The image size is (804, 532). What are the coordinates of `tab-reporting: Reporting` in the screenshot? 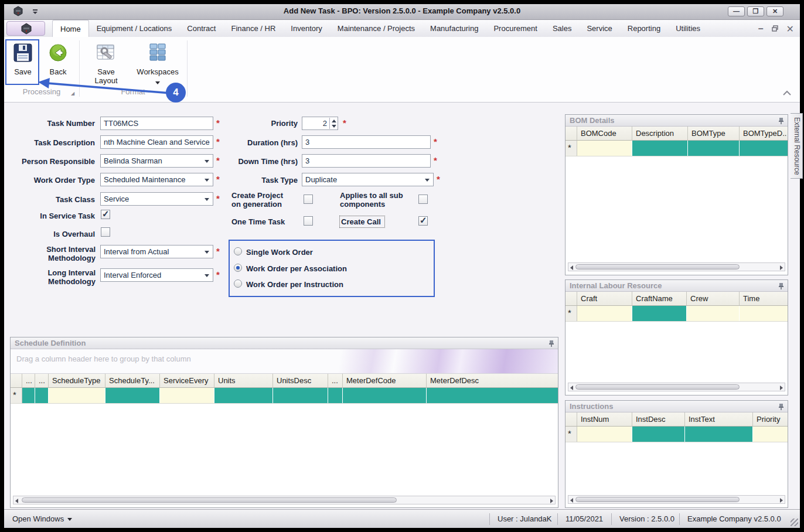 It's located at (644, 28).